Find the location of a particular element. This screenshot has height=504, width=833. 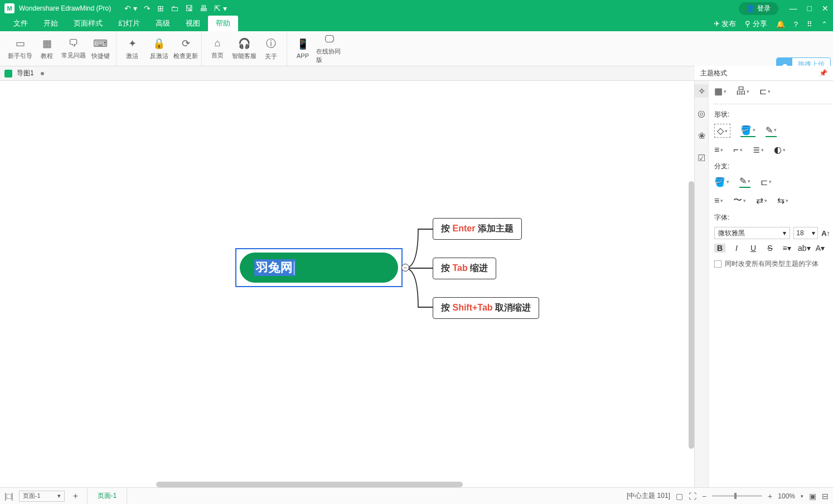

outline-icon: |□| is located at coordinates (9, 496).